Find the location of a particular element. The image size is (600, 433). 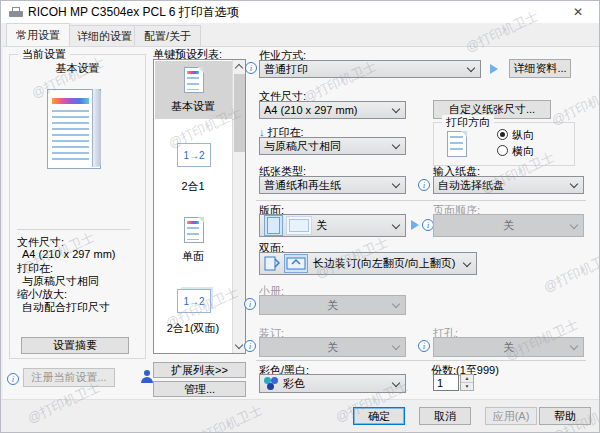

window-title: RICOH MP C3504ex PCL 6 打印首选项 is located at coordinates (134, 12).